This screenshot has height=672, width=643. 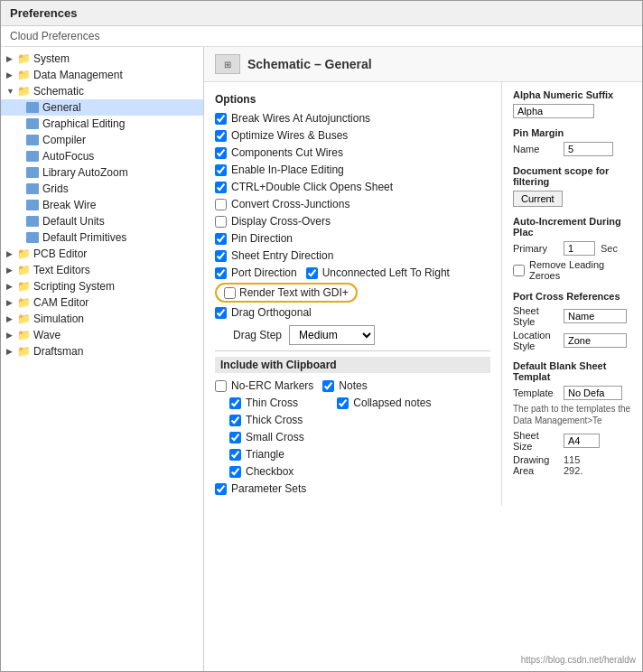 What do you see at coordinates (592, 393) in the screenshot?
I see `template-input` at bounding box center [592, 393].